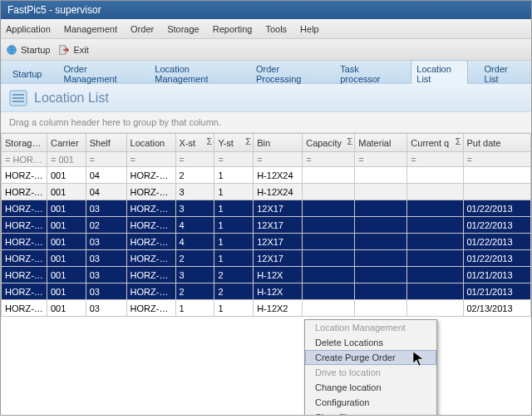  Describe the element at coordinates (195, 143) in the screenshot. I see `col-x-st: X-stΣ` at that location.